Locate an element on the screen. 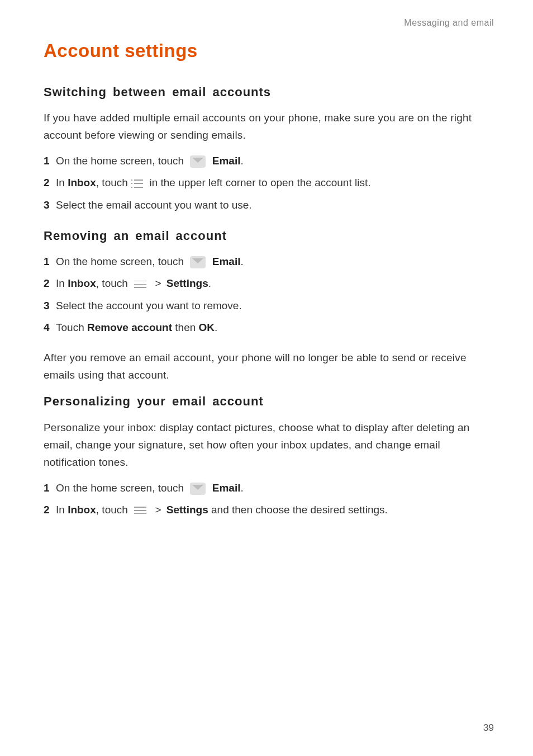  step: 2In Inbox, touch > Settings. is located at coordinates (269, 283).